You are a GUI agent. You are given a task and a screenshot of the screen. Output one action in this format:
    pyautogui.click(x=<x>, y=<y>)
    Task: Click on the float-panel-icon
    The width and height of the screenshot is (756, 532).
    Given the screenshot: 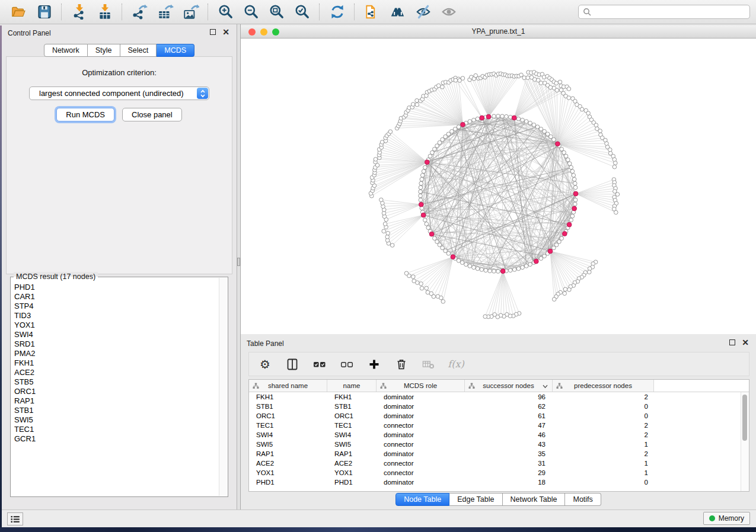 What is the action you would take?
    pyautogui.click(x=213, y=32)
    